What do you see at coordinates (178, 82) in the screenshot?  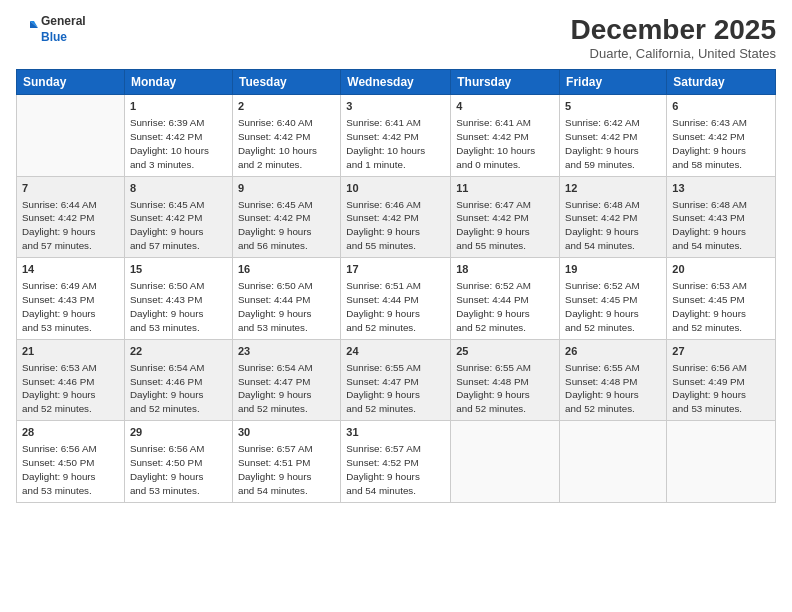 I see `header-monday: Monday` at bounding box center [178, 82].